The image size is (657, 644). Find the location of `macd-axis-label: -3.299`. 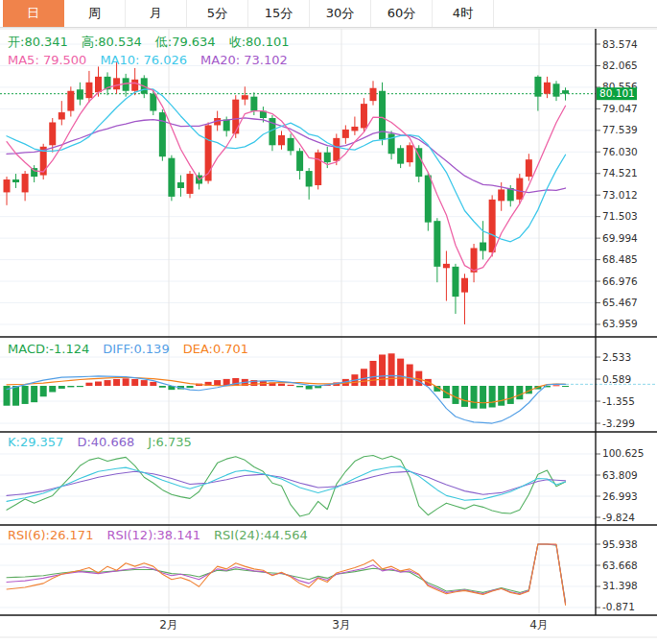

macd-axis-label: -3.299 is located at coordinates (619, 423).